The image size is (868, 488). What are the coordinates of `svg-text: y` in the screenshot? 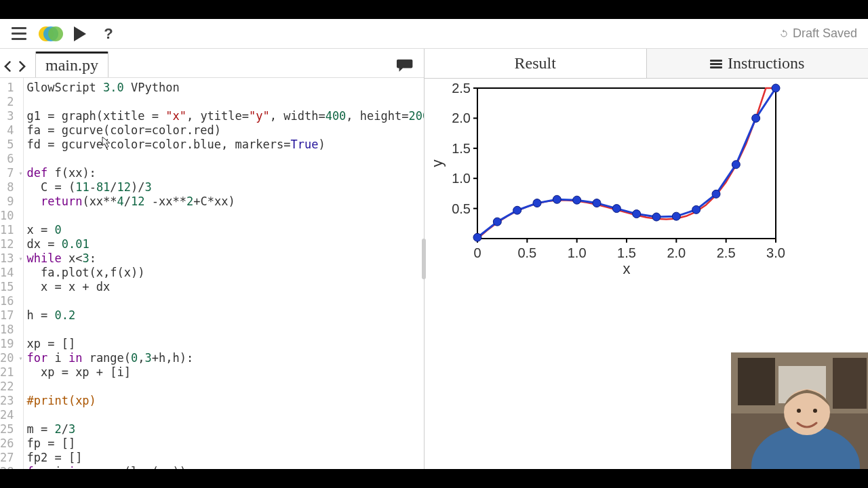 It's located at (437, 164).